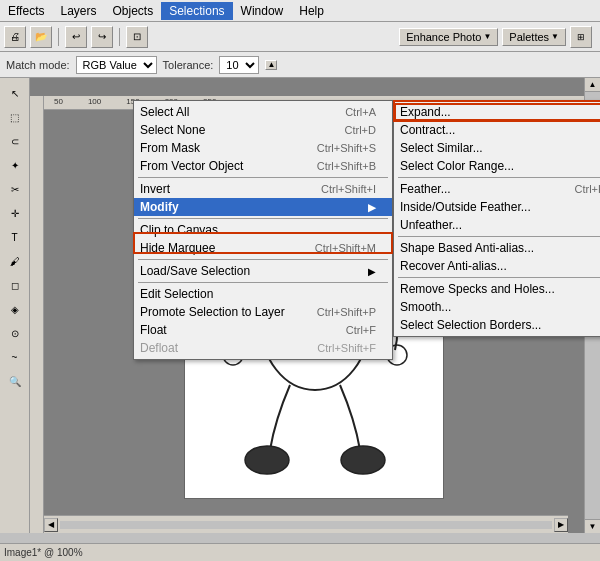 This screenshot has height=561, width=600. Describe the element at coordinates (497, 307) in the screenshot. I see `menu-smooth: Smooth...` at that location.